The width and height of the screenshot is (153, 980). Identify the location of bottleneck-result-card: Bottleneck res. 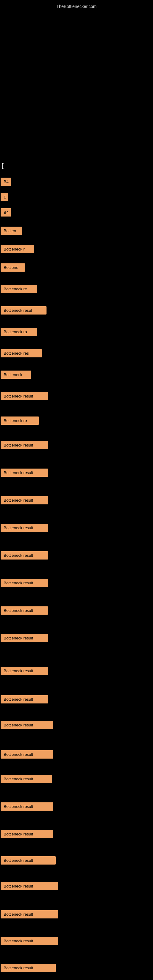
(21, 353).